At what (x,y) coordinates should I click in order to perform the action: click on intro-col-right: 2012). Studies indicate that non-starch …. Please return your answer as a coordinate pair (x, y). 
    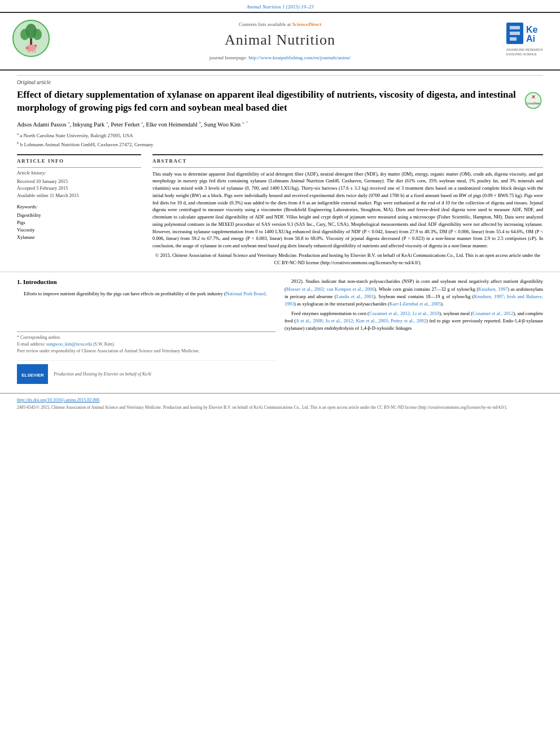
    Looking at the image, I should click on (414, 333).